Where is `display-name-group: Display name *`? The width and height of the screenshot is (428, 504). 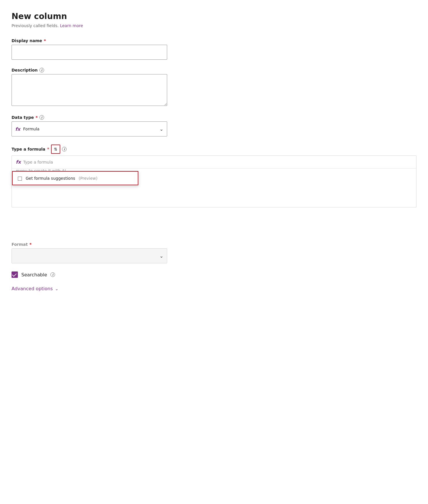 display-name-group: Display name * is located at coordinates (214, 49).